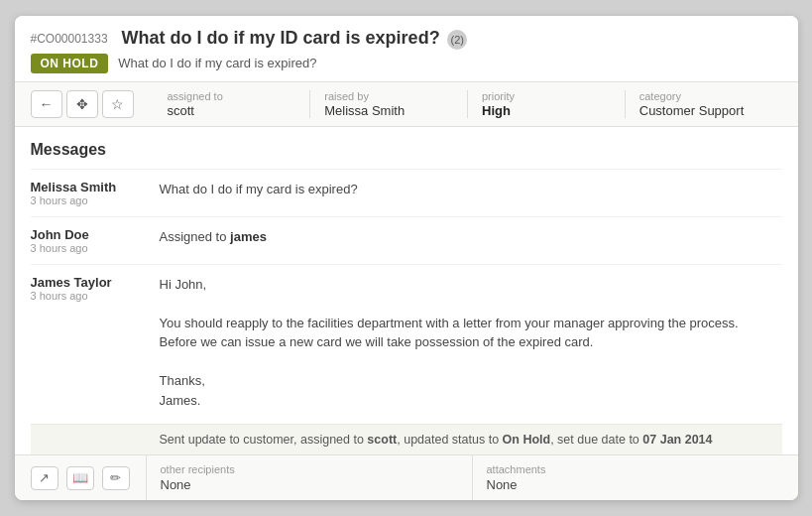 Image resolution: width=812 pixels, height=516 pixels. I want to click on share-button: ↗, so click(45, 478).